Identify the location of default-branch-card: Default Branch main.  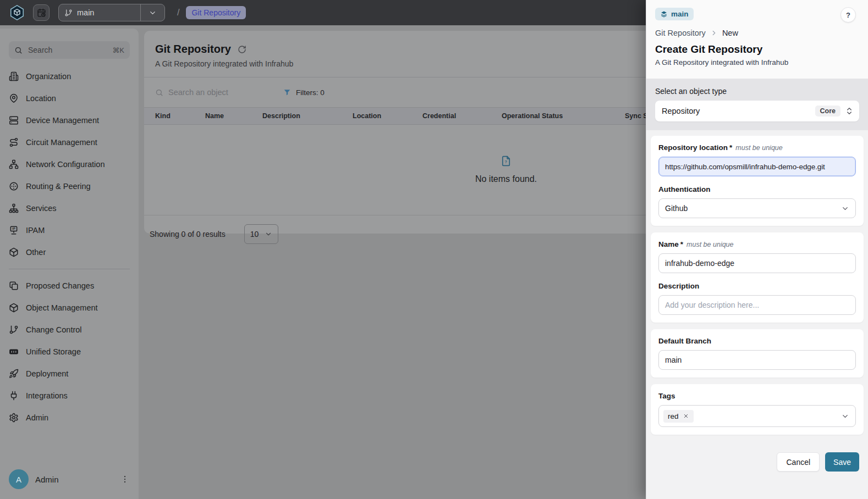
(757, 353).